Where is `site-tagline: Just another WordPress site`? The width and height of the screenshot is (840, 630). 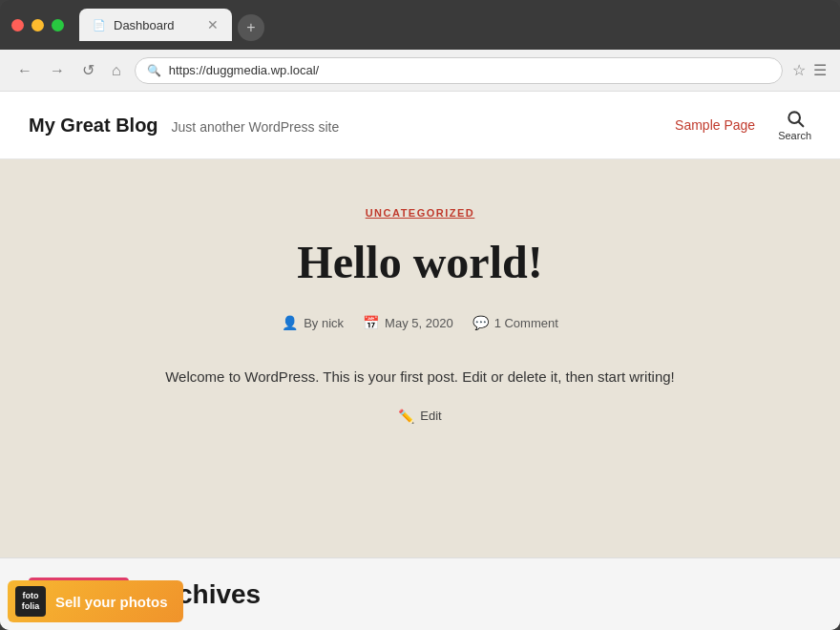
site-tagline: Just another WordPress site is located at coordinates (256, 127).